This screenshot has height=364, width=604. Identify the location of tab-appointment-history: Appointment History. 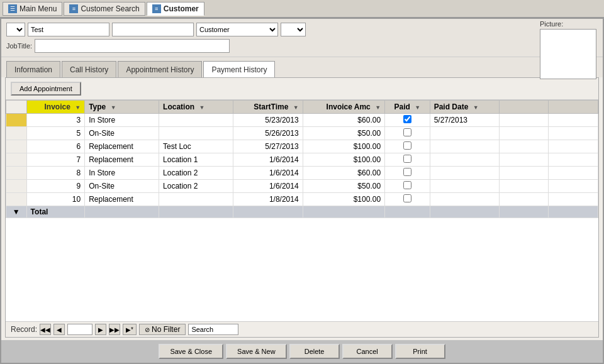
(160, 69).